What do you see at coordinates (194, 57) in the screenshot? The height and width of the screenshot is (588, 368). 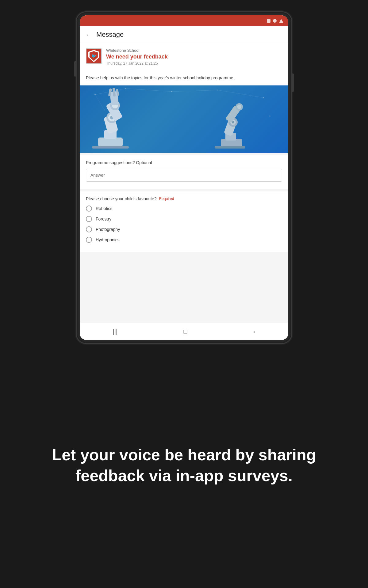 I see `message-subject: We need your feedback` at bounding box center [194, 57].